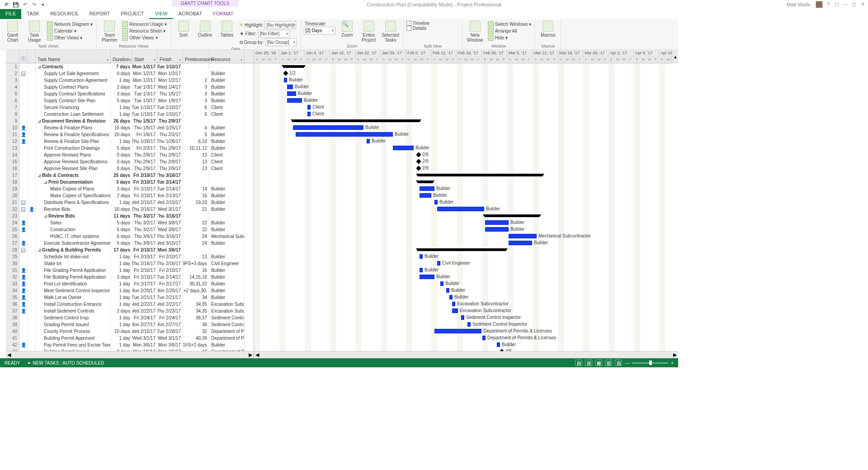 The height and width of the screenshot is (470, 868). I want to click on resource-sheet-button: Resource Sheet▾, so click(144, 31).